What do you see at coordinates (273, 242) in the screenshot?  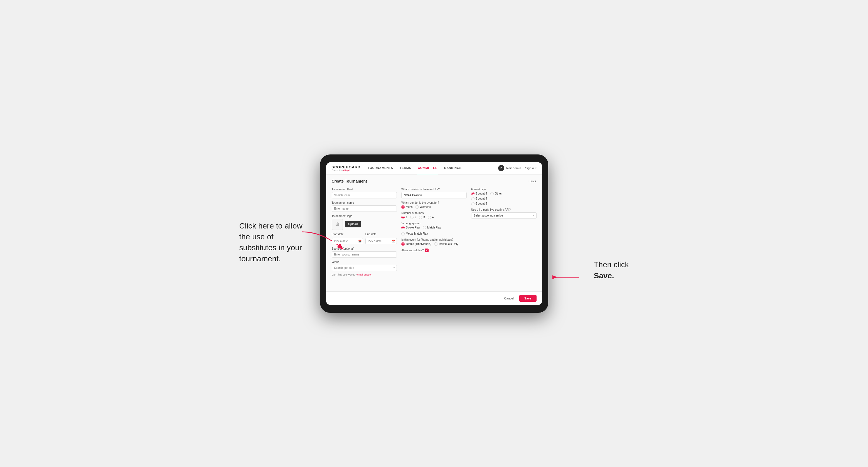 I see `annotation-left: Click here to allow the use of substitut…` at bounding box center [273, 242].